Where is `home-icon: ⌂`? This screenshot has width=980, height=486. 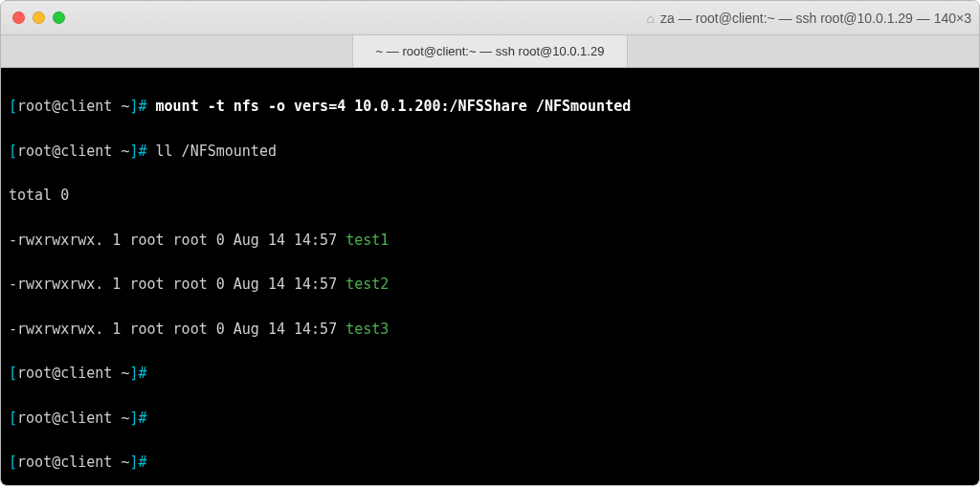
home-icon: ⌂ is located at coordinates (651, 18).